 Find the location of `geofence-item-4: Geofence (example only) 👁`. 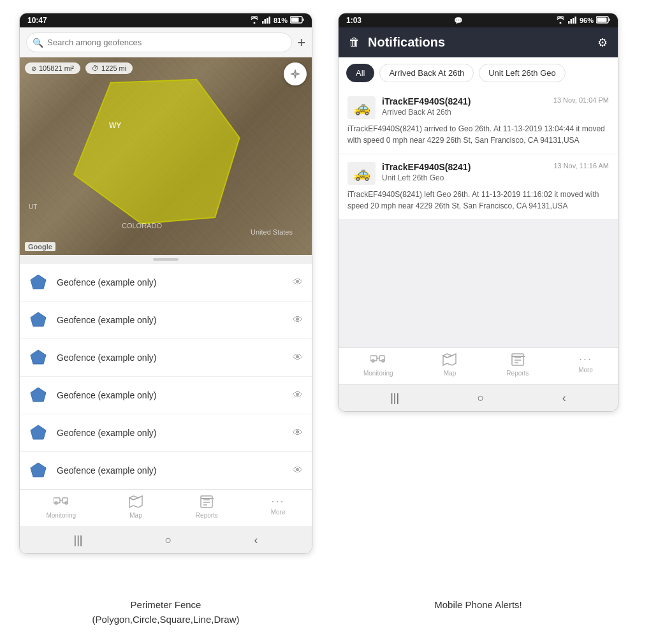

geofence-item-4: Geofence (example only) 👁 is located at coordinates (166, 395).